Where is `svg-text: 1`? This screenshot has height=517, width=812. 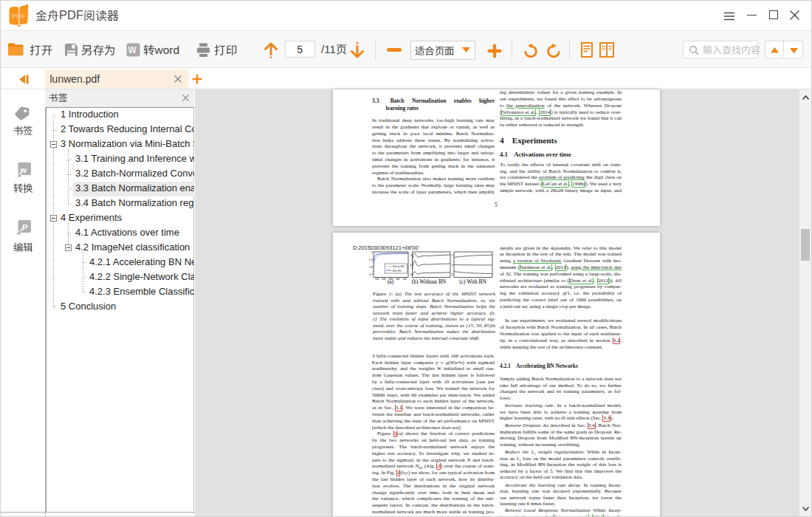 svg-text: 1 is located at coordinates (372, 253).